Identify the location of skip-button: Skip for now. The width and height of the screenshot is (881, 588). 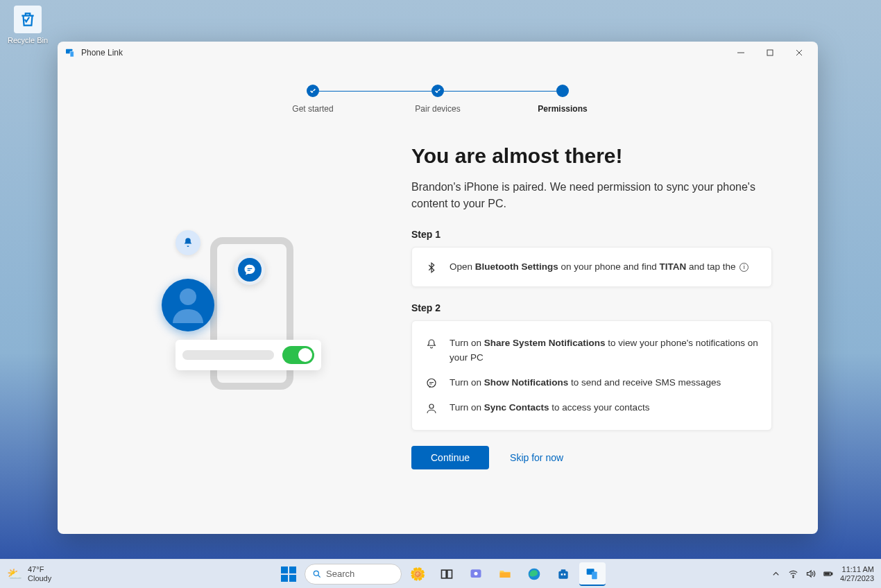
(537, 458).